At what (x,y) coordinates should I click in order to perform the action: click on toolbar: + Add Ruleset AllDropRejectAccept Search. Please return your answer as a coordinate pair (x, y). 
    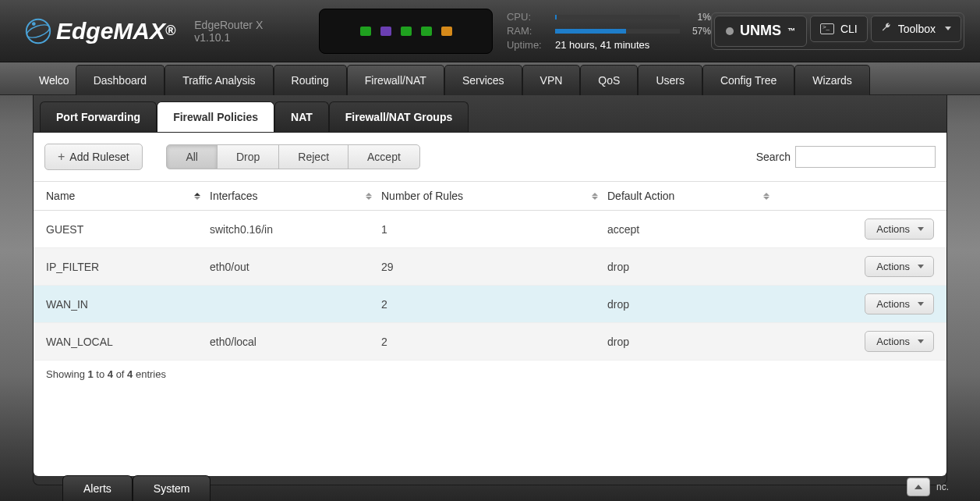
    Looking at the image, I should click on (490, 158).